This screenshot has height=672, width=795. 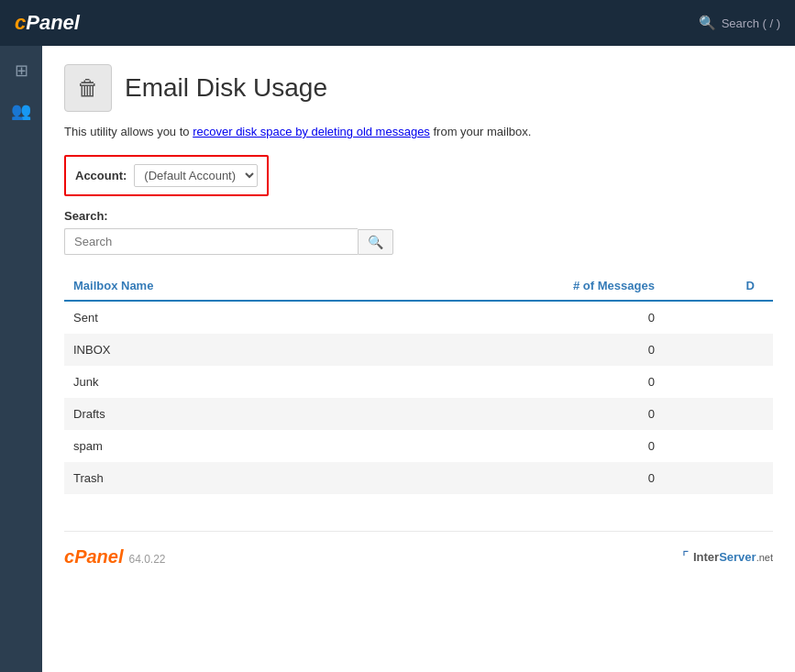 What do you see at coordinates (728, 557) in the screenshot?
I see `footer-interserver: ⌜ InterServer.net` at bounding box center [728, 557].